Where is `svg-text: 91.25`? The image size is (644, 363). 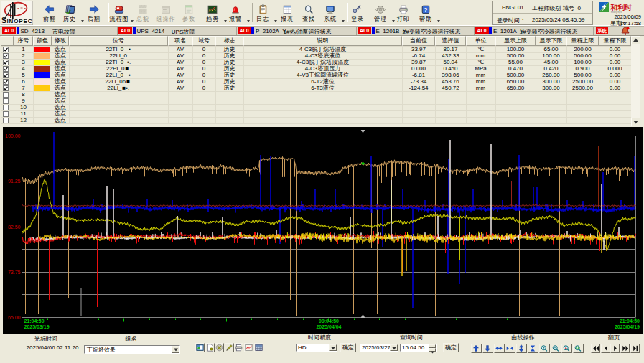
svg-text: 91.25 is located at coordinates (14, 181).